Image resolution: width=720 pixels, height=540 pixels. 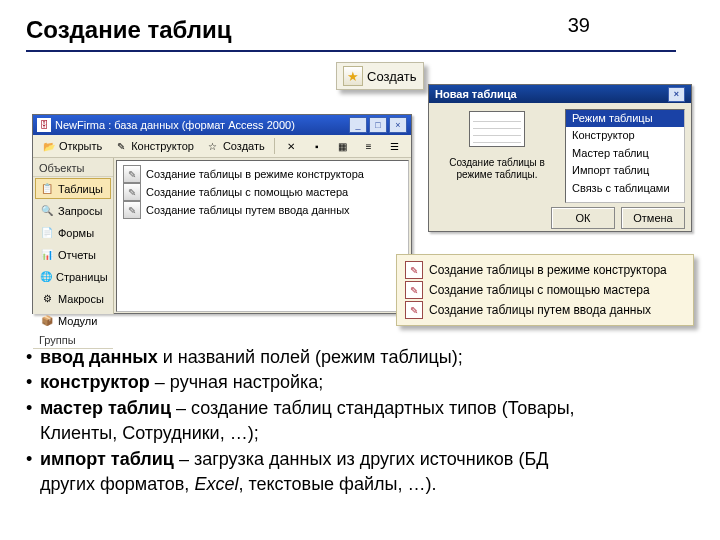 I want to click on sidebar-item-label: Отчеты, so click(x=77, y=255).